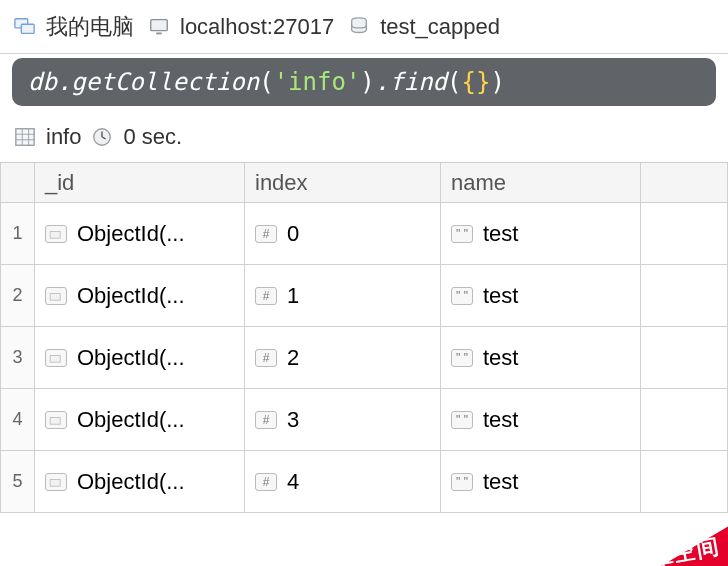 This screenshot has width=728, height=566. What do you see at coordinates (343, 296) in the screenshot?
I see `cell-index: #1` at bounding box center [343, 296].